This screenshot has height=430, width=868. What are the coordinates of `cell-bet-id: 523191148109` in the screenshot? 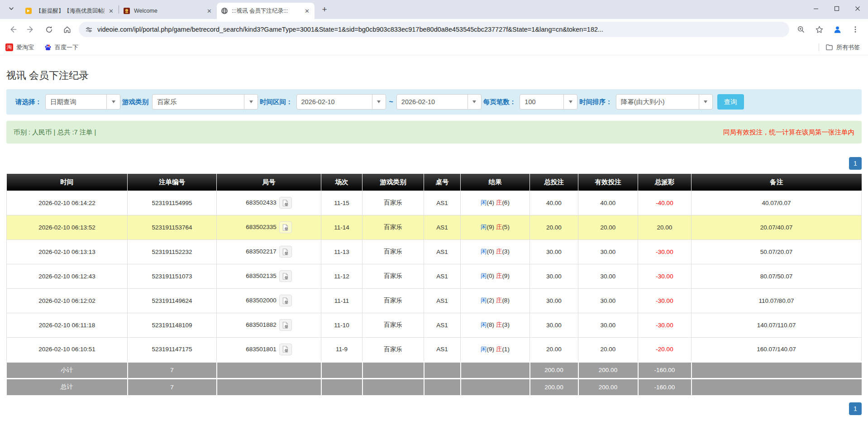 It's located at (172, 325).